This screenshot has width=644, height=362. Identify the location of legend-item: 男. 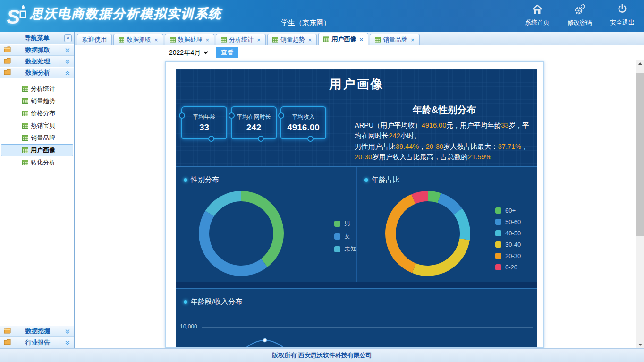
(346, 224).